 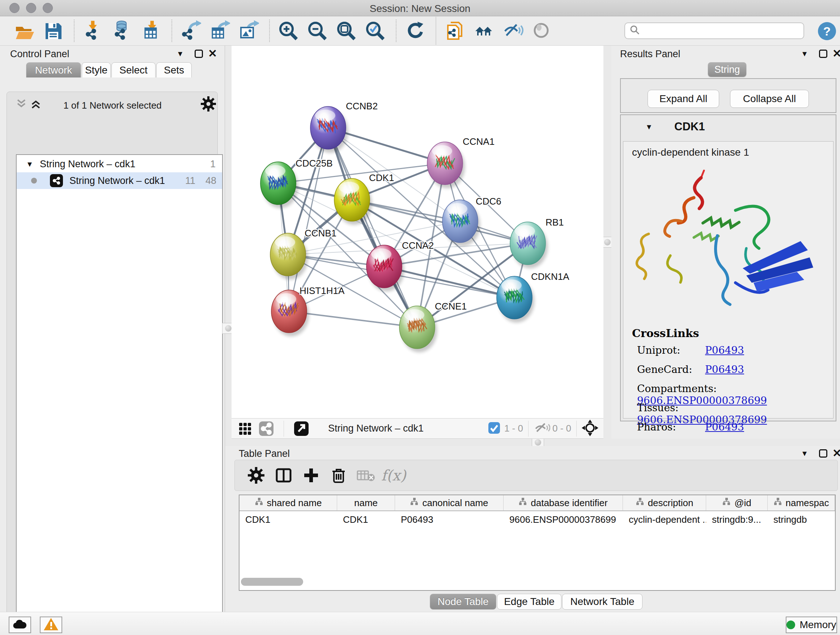 What do you see at coordinates (513, 31) in the screenshot?
I see `eye-slash-icon` at bounding box center [513, 31].